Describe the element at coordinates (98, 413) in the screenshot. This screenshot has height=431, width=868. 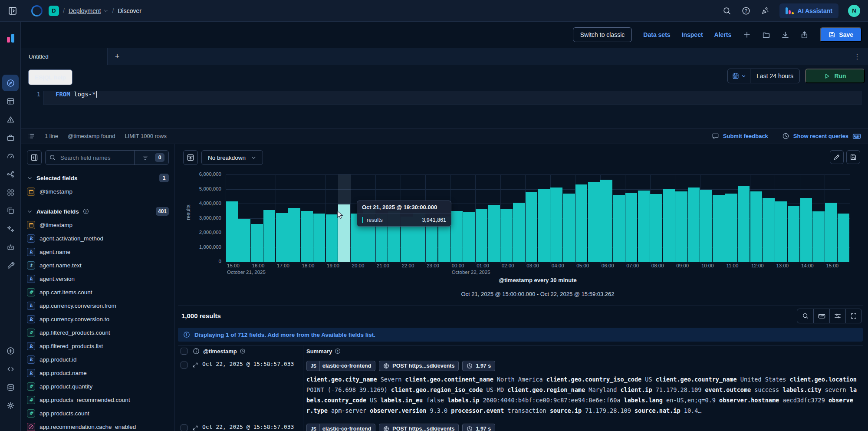
I see `field-item: #app.products.count` at that location.